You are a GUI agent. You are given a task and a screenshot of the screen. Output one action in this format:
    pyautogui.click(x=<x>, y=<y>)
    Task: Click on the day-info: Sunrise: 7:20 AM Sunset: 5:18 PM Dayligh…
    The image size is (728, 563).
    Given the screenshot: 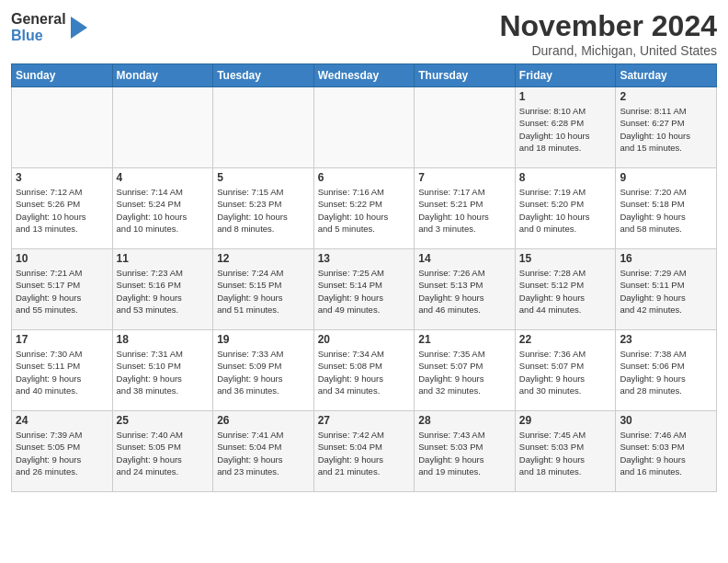 What is the action you would take?
    pyautogui.click(x=665, y=210)
    